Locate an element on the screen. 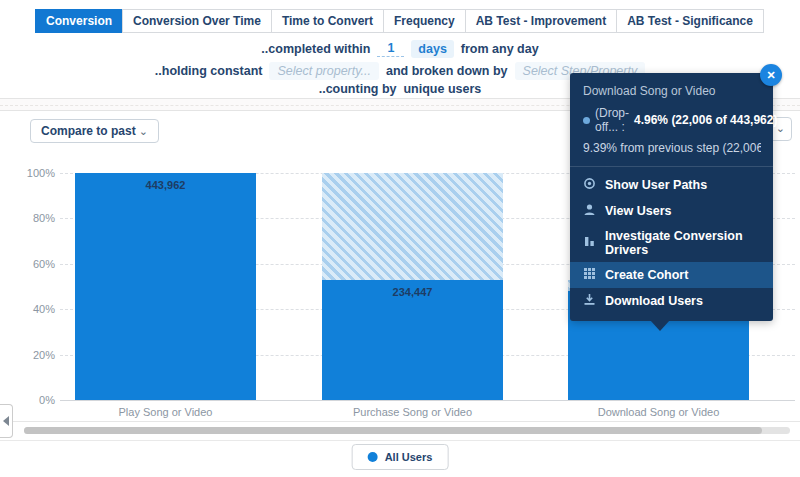 The image size is (800, 477). tab-time-to-convert: Time to Convert is located at coordinates (328, 21).